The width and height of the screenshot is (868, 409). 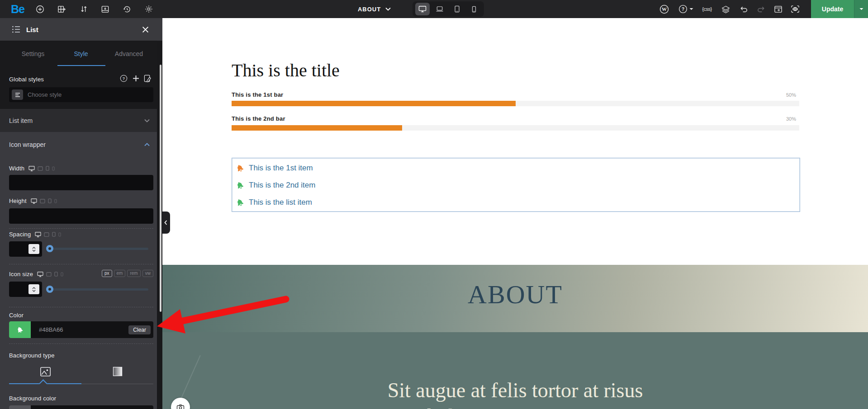 I want to click on unit-em-button: em, so click(x=120, y=273).